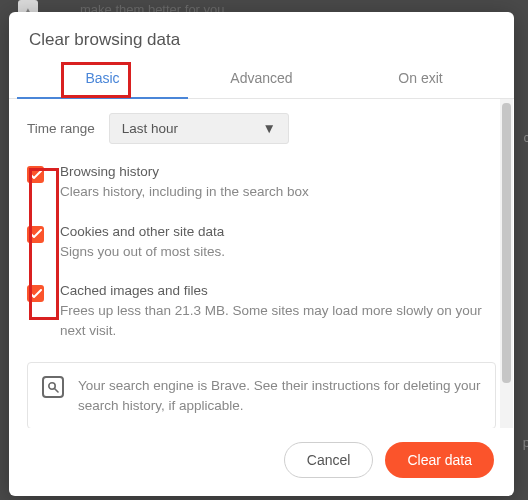 The width and height of the screenshot is (528, 500). Describe the element at coordinates (278, 320) in the screenshot. I see `option-desc: Frees up less than 21.3 MB. Some sites m…` at that location.